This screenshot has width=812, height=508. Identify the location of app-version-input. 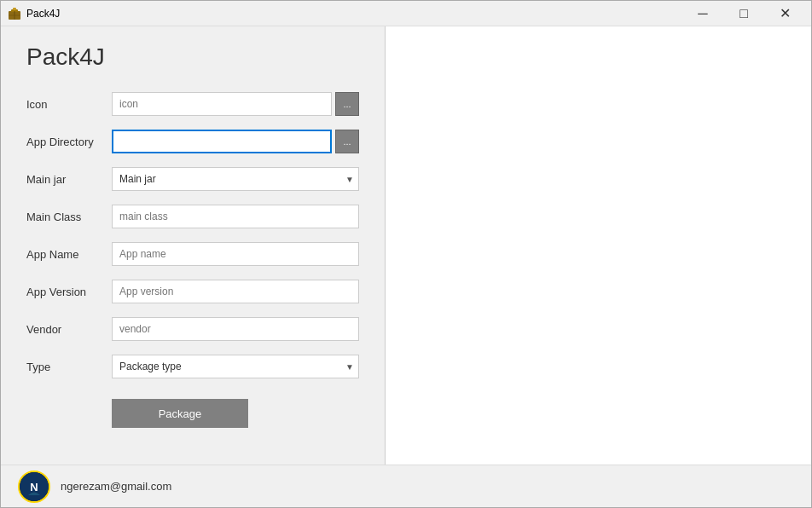
(235, 292).